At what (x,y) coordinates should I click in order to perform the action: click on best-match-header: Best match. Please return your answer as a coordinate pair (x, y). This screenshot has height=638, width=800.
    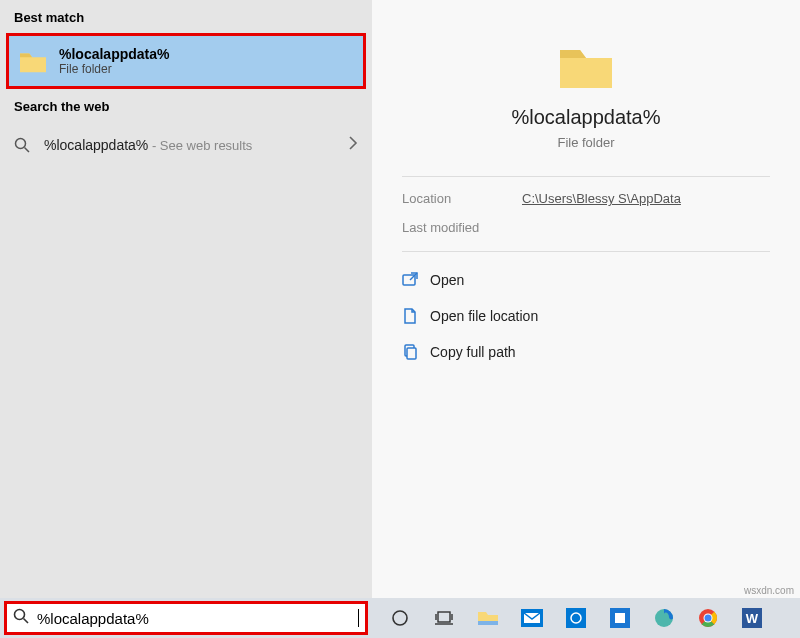
    Looking at the image, I should click on (186, 16).